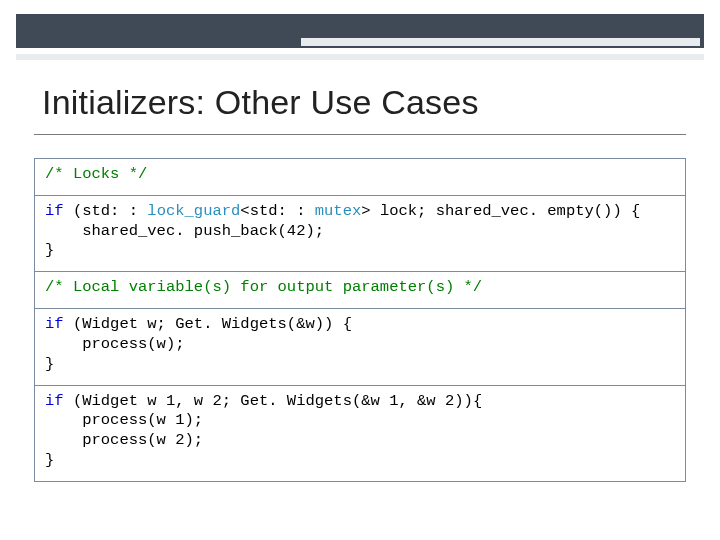  Describe the element at coordinates (360, 31) in the screenshot. I see `header-bar` at that location.